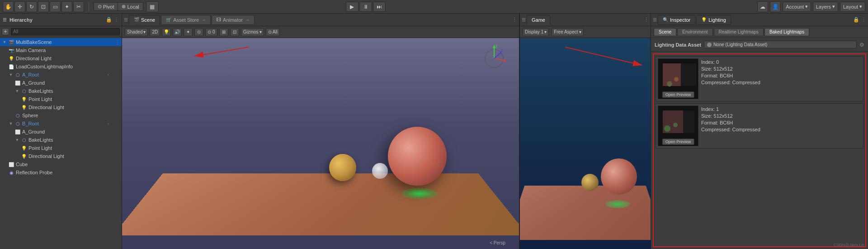 The height and width of the screenshot is (249, 868). Describe the element at coordinates (79, 7) in the screenshot. I see `custom-tool: ✂` at that location.